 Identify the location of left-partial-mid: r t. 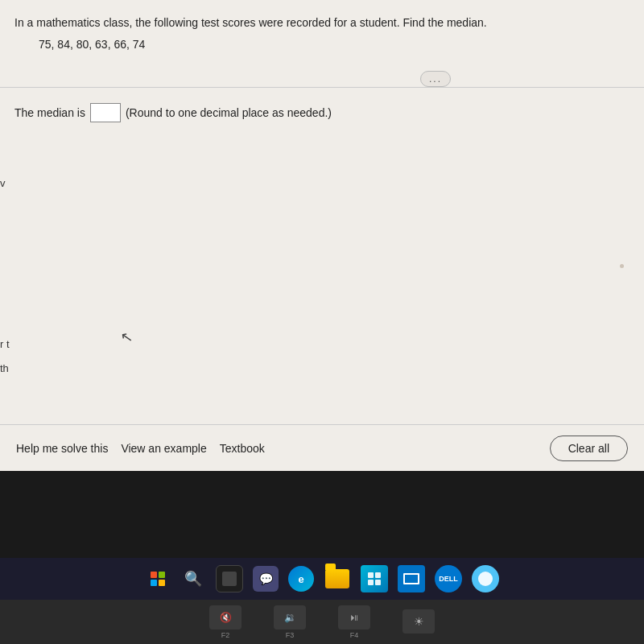
(7, 345).